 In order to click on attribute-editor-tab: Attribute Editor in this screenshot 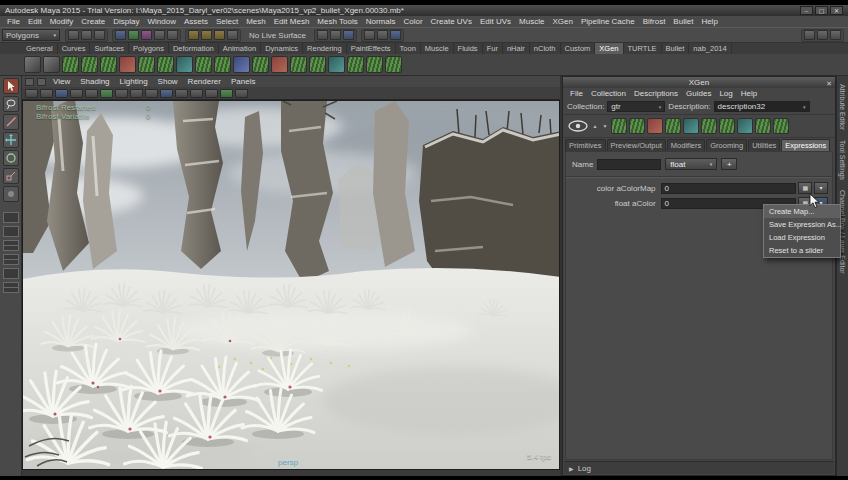, I will do `click(842, 107)`.